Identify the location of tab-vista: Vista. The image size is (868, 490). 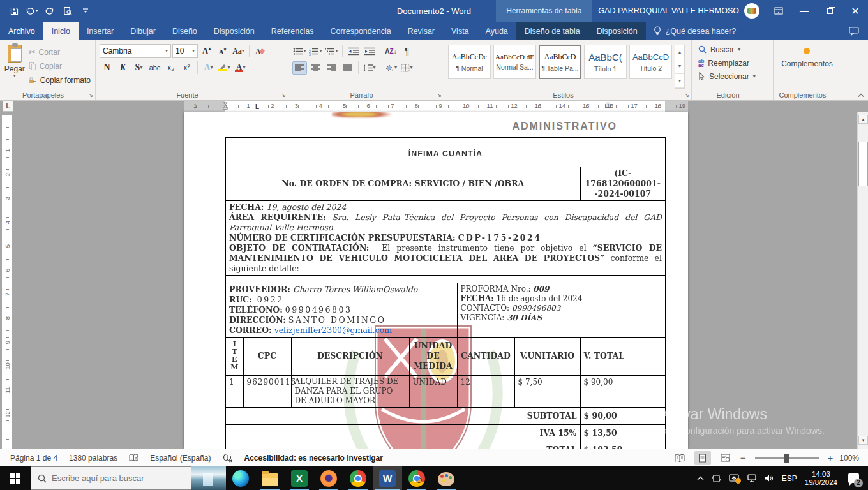
(460, 31).